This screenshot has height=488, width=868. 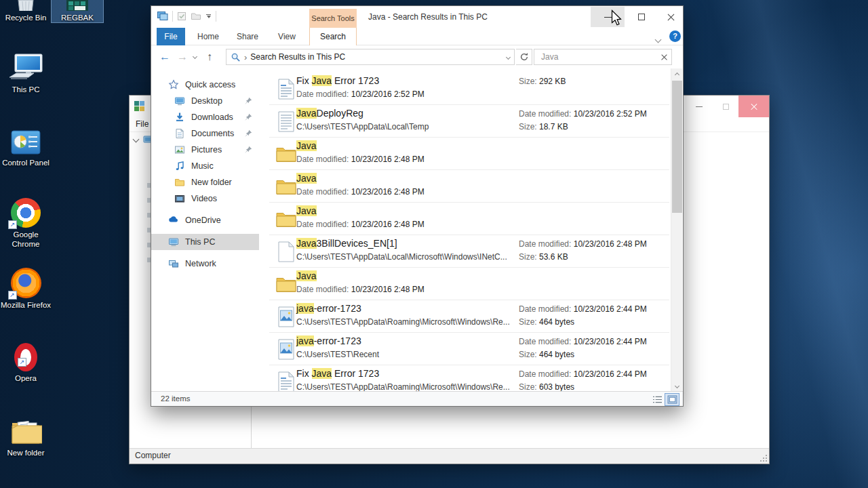 I want to click on opera-icon: ↗, so click(x=26, y=356).